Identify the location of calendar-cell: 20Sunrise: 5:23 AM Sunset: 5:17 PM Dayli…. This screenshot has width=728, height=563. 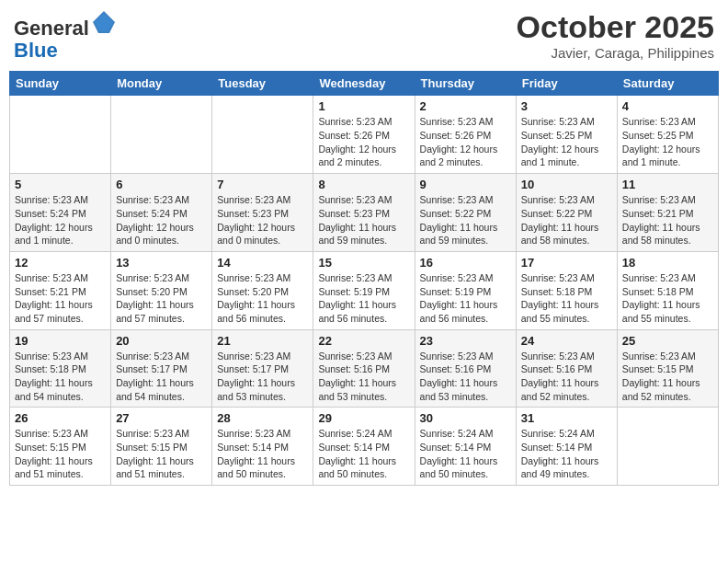
(162, 368).